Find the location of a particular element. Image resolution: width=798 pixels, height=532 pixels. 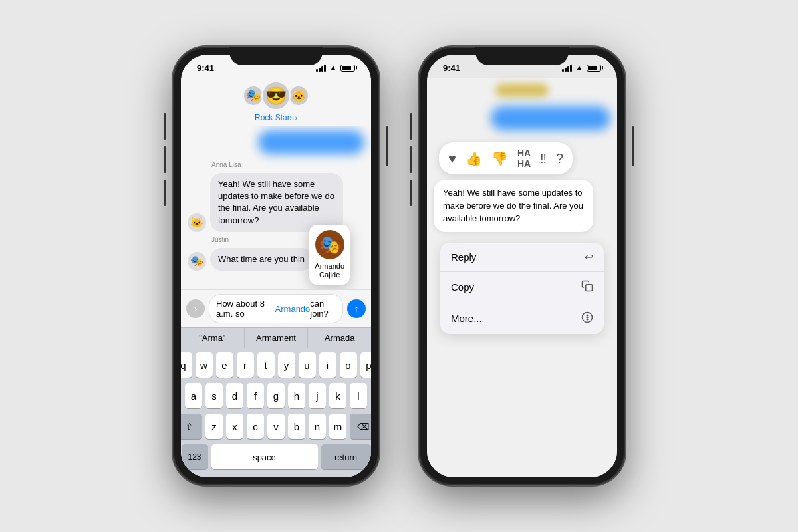

avatar-group: 🎭 😎 🐱 is located at coordinates (276, 96).